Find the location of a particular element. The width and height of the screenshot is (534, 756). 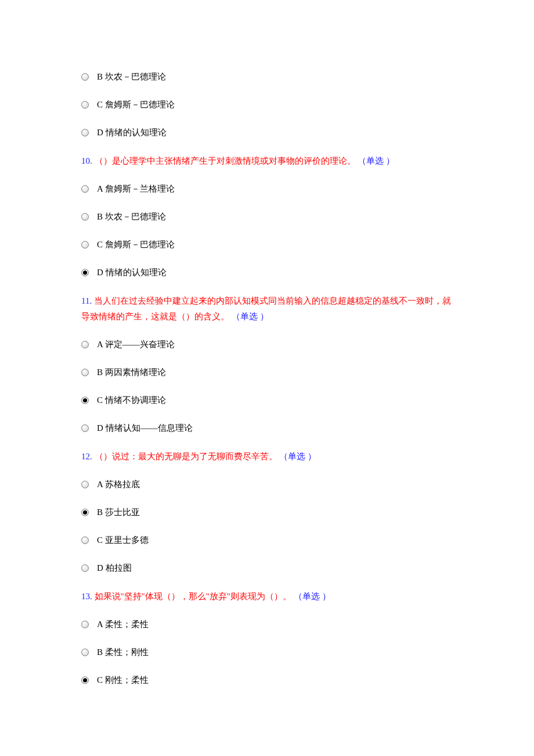

question-text: 如果说"坚持"体现（），那么"放弃"则表现为（）。 is located at coordinates (193, 596).